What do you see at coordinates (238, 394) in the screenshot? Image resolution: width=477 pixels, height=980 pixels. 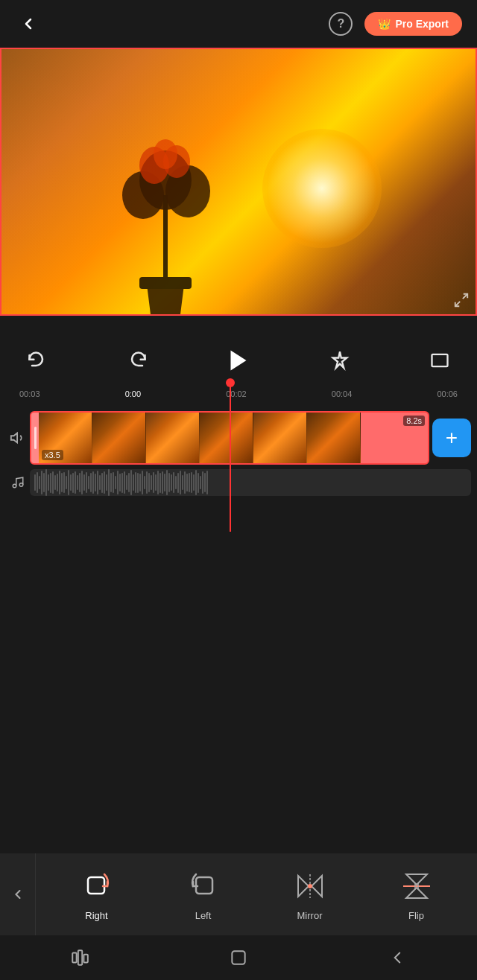 I see `timeline-ruler: 00:03 0:00 00:02 00:04 00:06` at bounding box center [238, 394].